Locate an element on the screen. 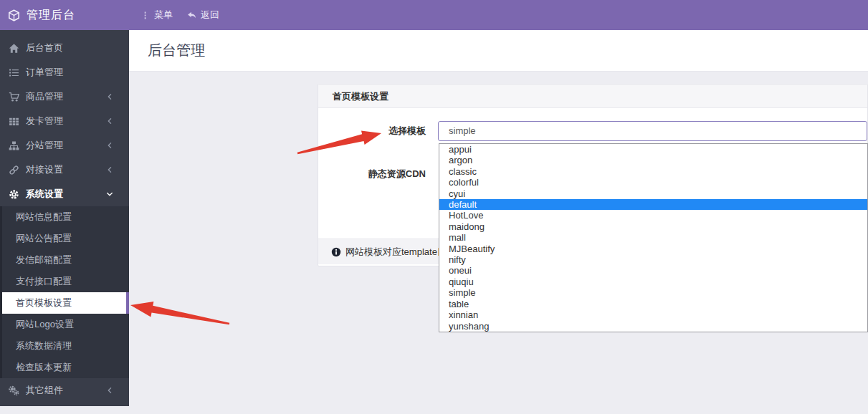  page-title: 后台管理 is located at coordinates (176, 50).